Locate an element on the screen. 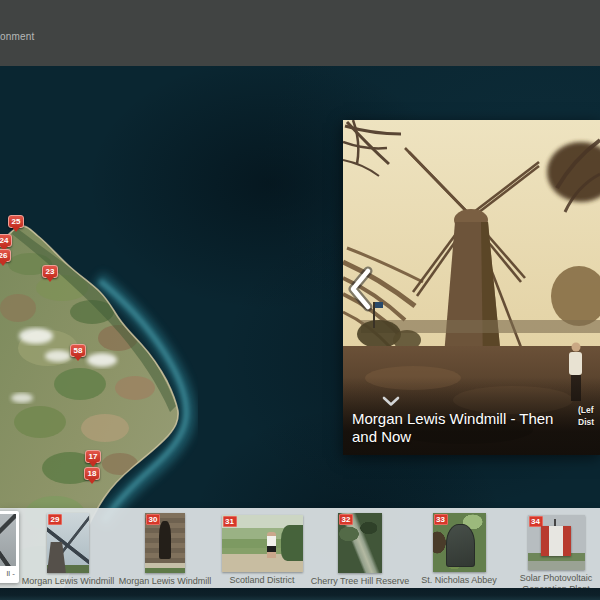 The image size is (600, 600). thumbnail-carousel: ll - 29 Morgan Lewis Windmill 30 Morgan … is located at coordinates (300, 548).